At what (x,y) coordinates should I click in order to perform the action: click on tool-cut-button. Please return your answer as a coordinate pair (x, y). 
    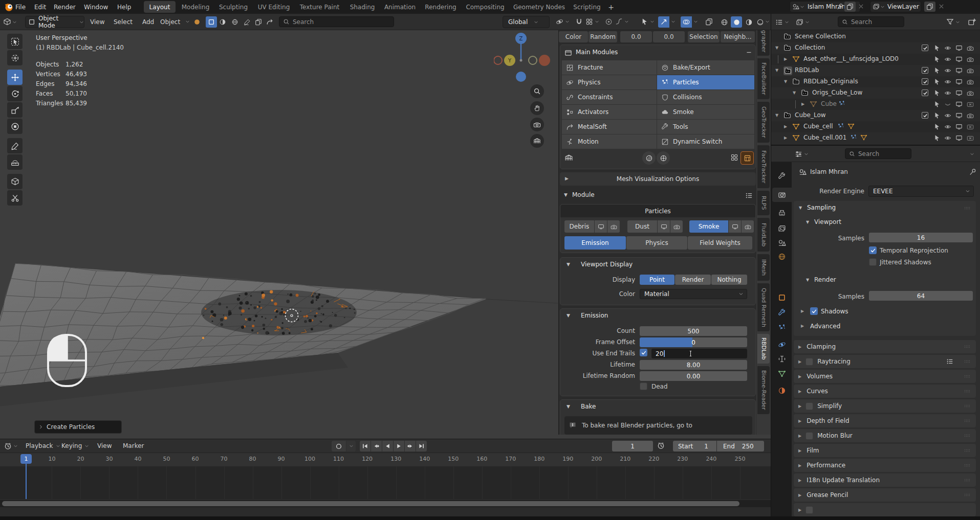
    Looking at the image, I should click on (15, 198).